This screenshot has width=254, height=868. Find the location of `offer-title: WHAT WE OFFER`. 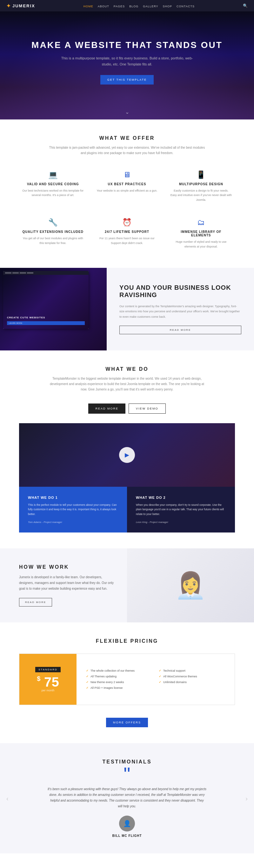

offer-title: WHAT WE OFFER is located at coordinates (127, 138).